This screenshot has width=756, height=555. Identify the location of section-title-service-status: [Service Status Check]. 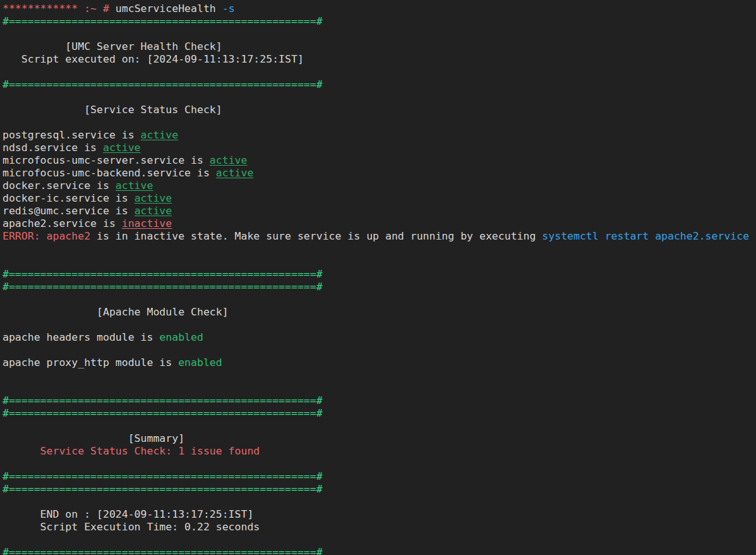
(112, 110).